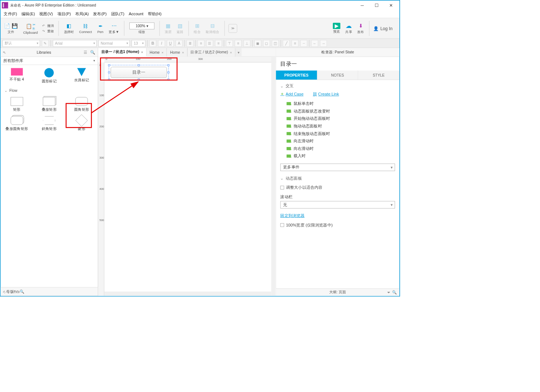  What do you see at coordinates (18, 291) in the screenshot?
I see `masters-folder-icon: 🗀` at bounding box center [18, 291].